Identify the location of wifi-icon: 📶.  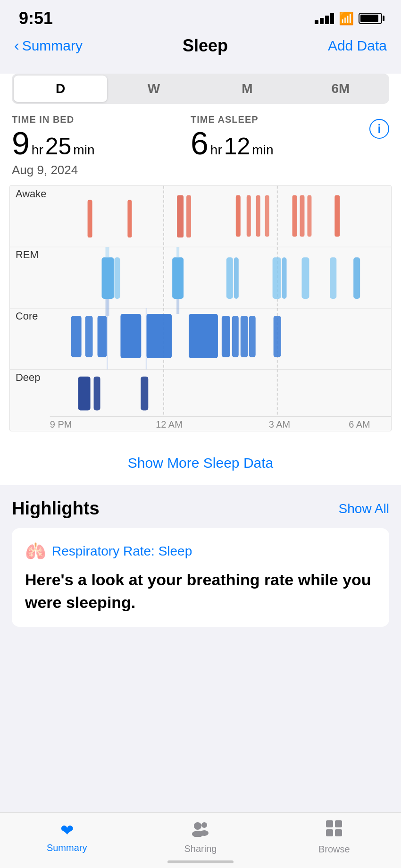
(346, 19).